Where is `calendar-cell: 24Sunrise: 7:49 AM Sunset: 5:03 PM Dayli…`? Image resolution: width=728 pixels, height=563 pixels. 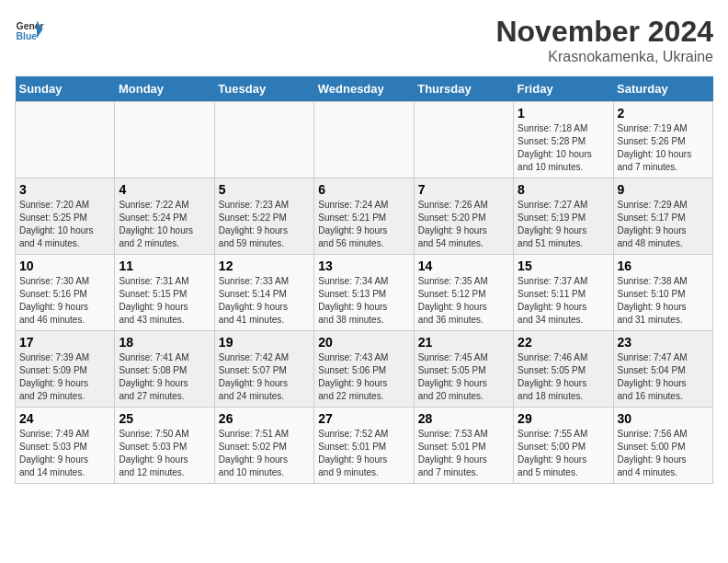 calendar-cell: 24Sunrise: 7:49 AM Sunset: 5:03 PM Dayli… is located at coordinates (65, 445).